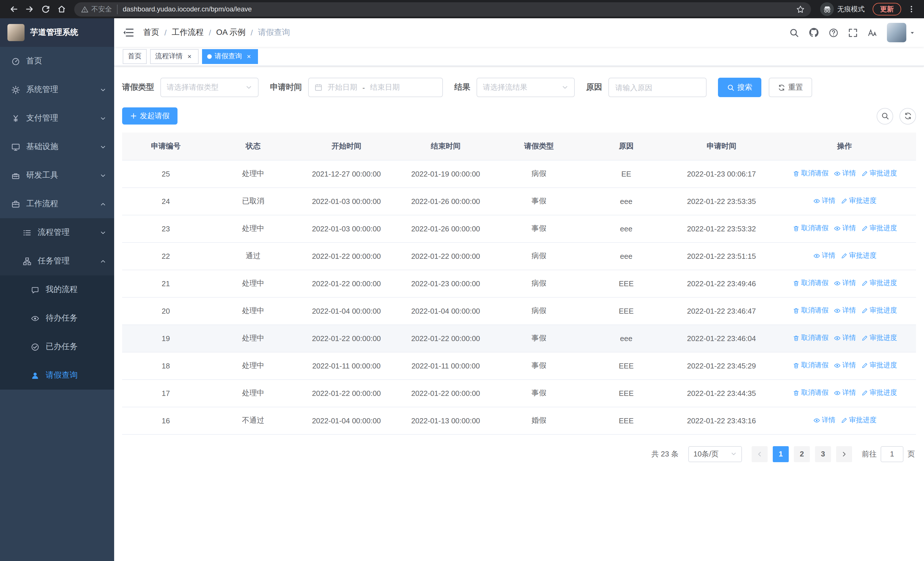 The height and width of the screenshot is (561, 924). I want to click on sidebar-item-11: 请假查询, so click(57, 375).